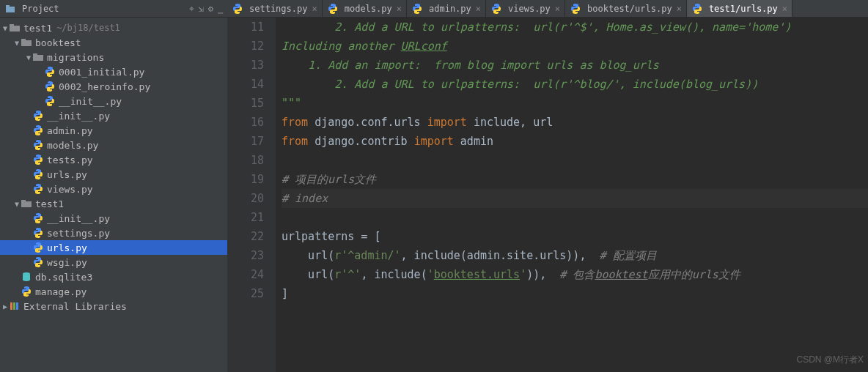  I want to click on tab-label: settings.py, so click(279, 9).